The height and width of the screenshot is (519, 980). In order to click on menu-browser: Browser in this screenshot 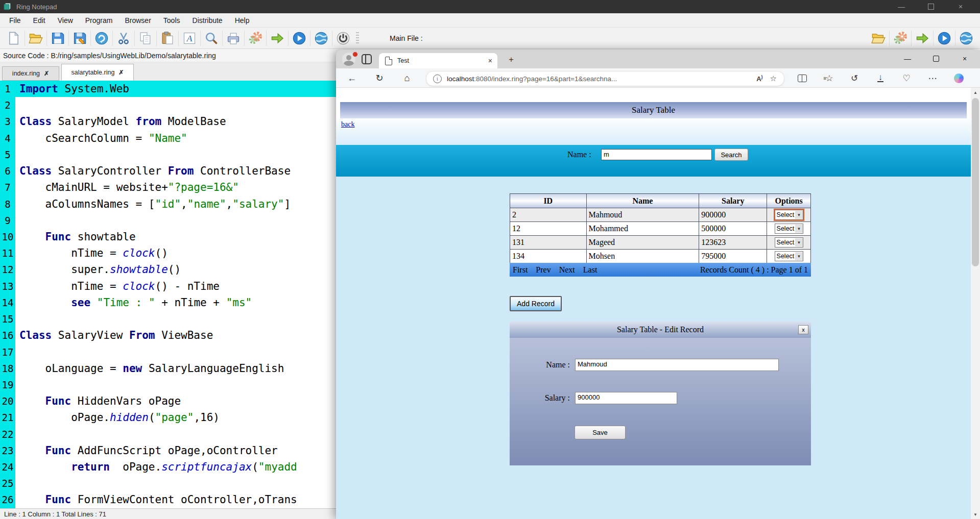, I will do `click(138, 20)`.